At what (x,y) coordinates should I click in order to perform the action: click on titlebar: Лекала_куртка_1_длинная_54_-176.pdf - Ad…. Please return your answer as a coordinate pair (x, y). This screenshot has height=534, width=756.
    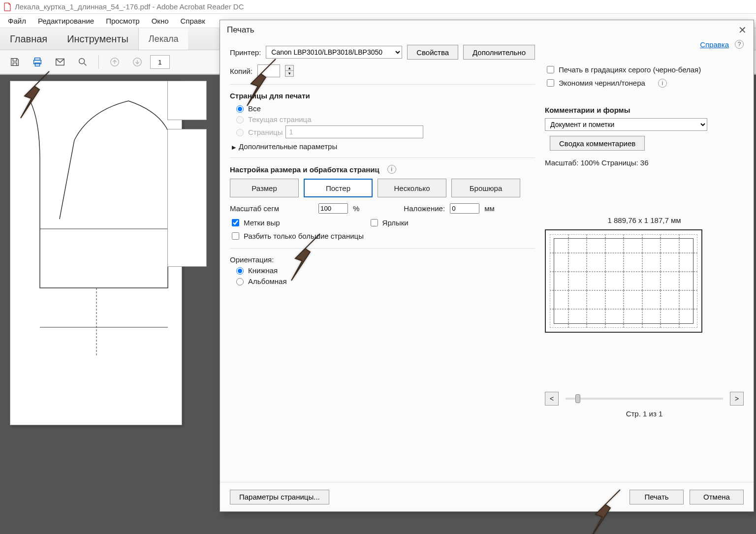
    Looking at the image, I should click on (378, 7).